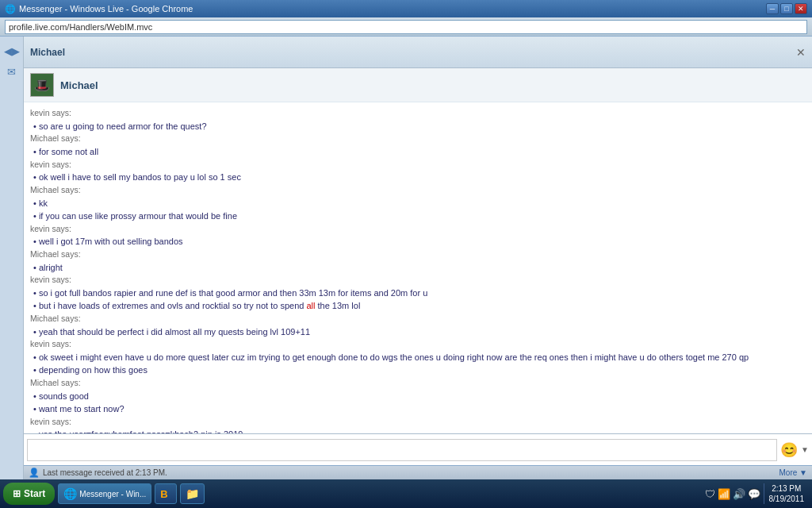 Image resolution: width=812 pixels, height=508 pixels. Describe the element at coordinates (79, 86) in the screenshot. I see `contact-name: Michael` at that location.